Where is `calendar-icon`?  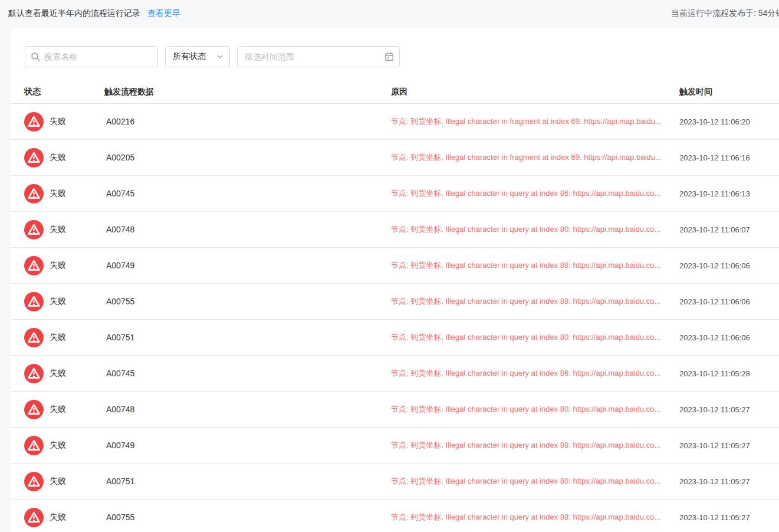 calendar-icon is located at coordinates (389, 57).